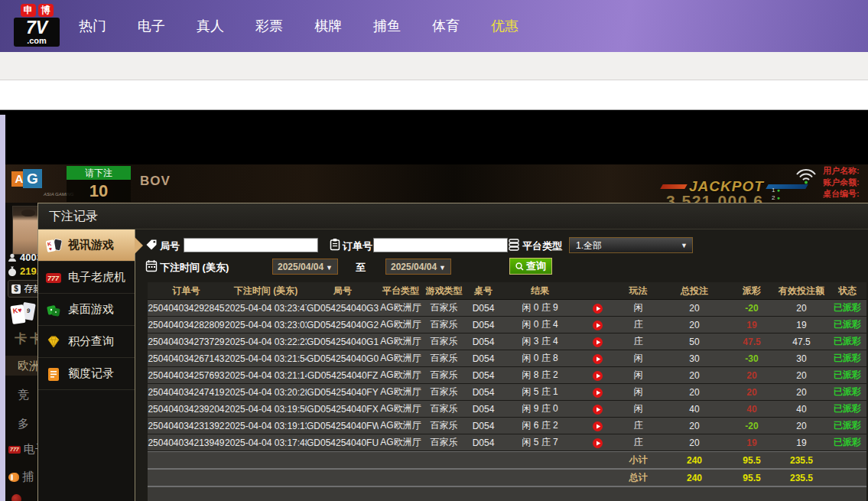  I want to click on round-number-input, so click(251, 245).